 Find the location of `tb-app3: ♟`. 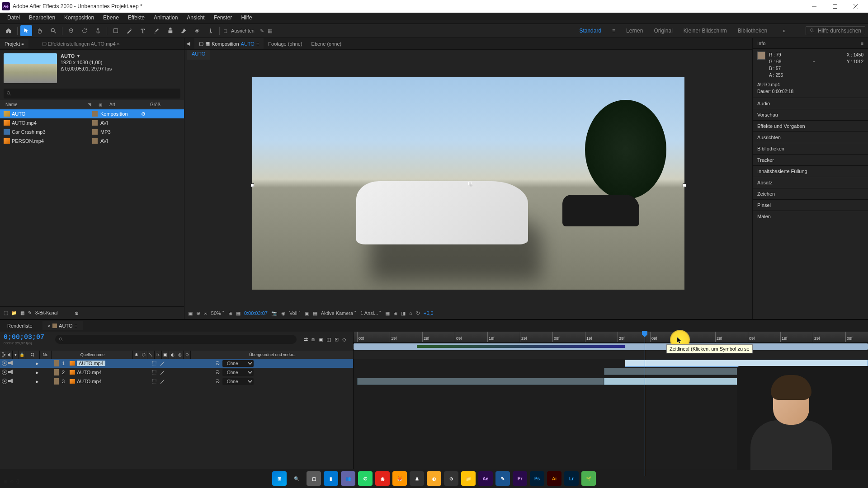

tb-app3: ♟ is located at coordinates (417, 479).